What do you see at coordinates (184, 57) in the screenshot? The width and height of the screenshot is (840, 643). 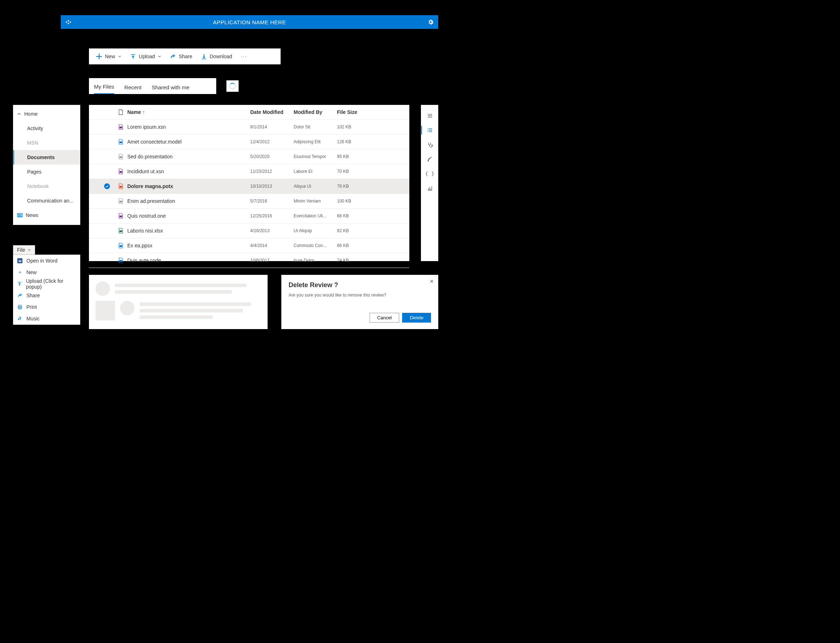 I see `command-bar: New Upload Share Download ···` at bounding box center [184, 57].